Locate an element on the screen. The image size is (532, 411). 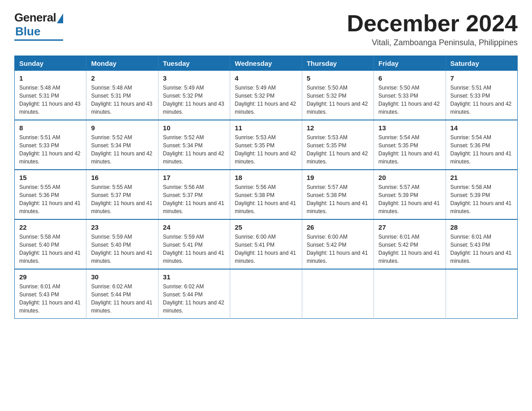
day-number: 13 is located at coordinates (409, 128).